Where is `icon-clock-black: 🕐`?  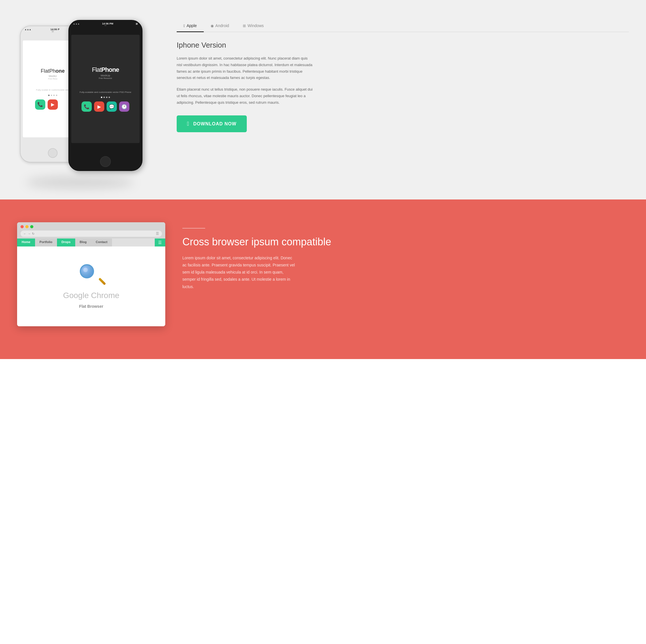 icon-clock-black: 🕐 is located at coordinates (124, 106).